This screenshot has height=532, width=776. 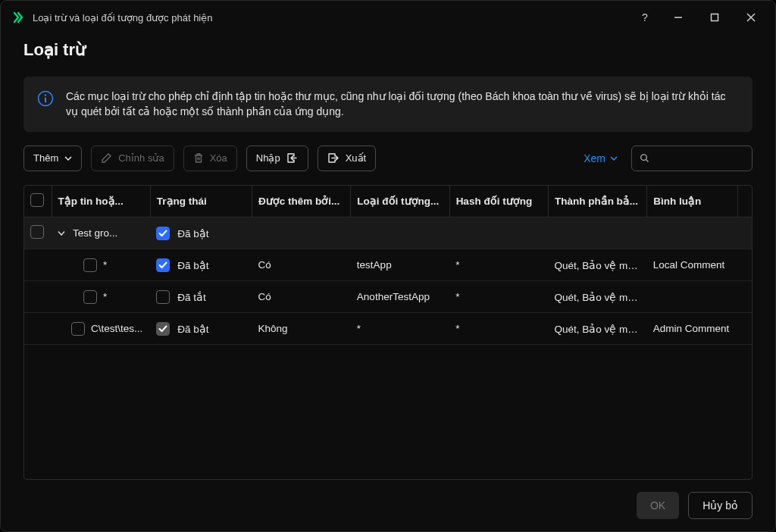 I want to click on add-button-label: Thêm, so click(x=45, y=158).